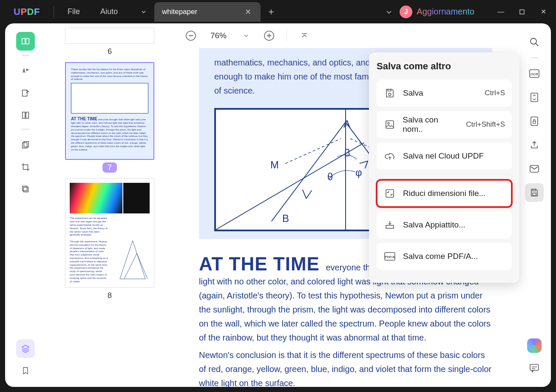 This screenshot has height=392, width=556. What do you see at coordinates (271, 12) in the screenshot?
I see `new-tab-button: +` at bounding box center [271, 12].